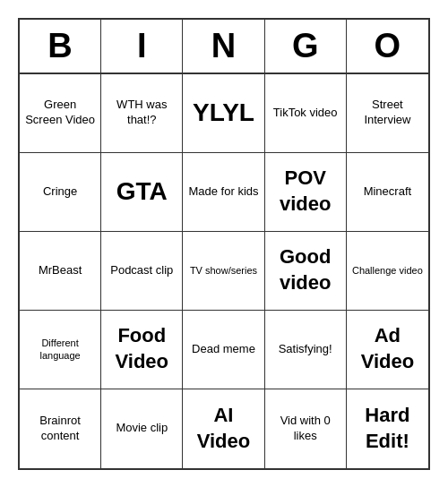 The height and width of the screenshot is (487, 448). Describe the element at coordinates (387, 350) in the screenshot. I see `bingo-cell-19: Ad Video` at that location.